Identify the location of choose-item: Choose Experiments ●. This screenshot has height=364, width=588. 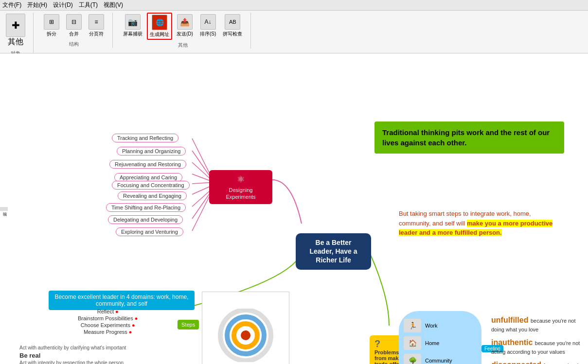
(108, 325).